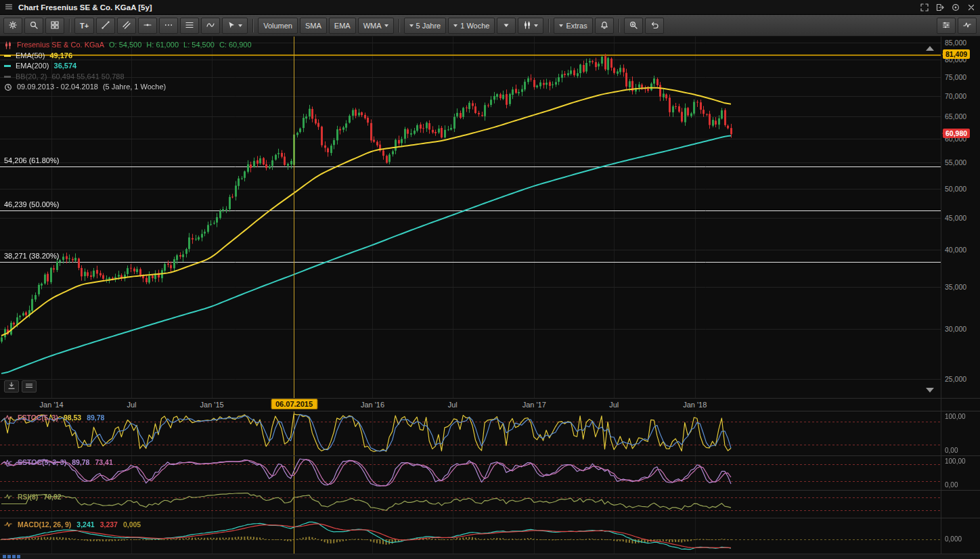 Image resolution: width=980 pixels, height=559 pixels. I want to click on fstoc-canvas, so click(470, 433).